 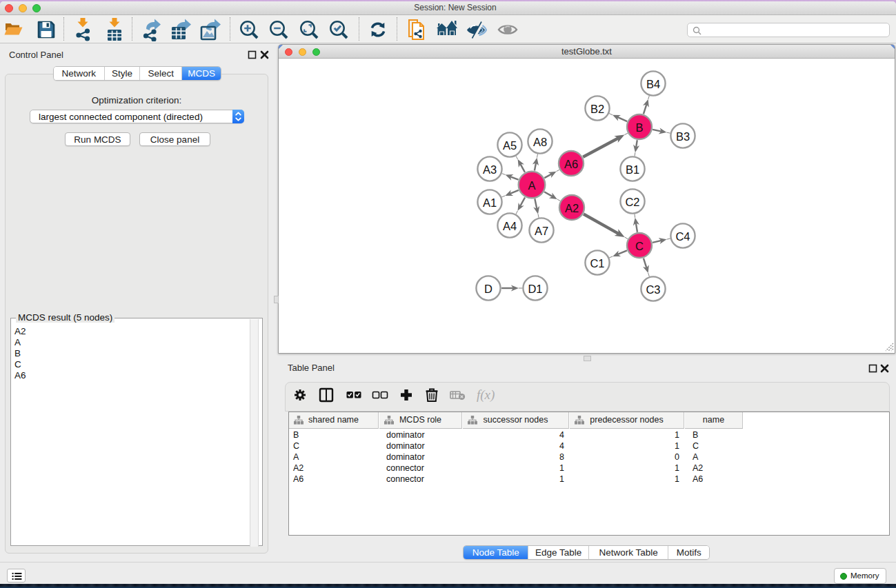 I want to click on svg-text: B4, so click(x=653, y=84).